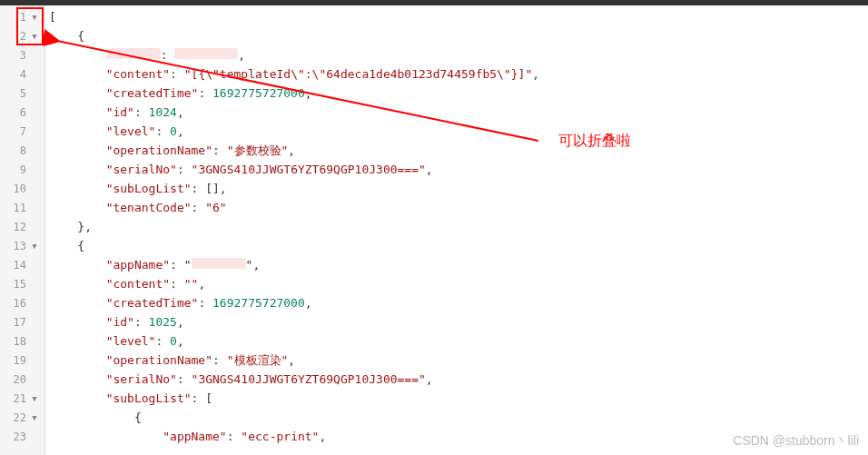 The width and height of the screenshot is (868, 455). Describe the element at coordinates (22, 303) in the screenshot. I see `gutter-row: 16` at that location.